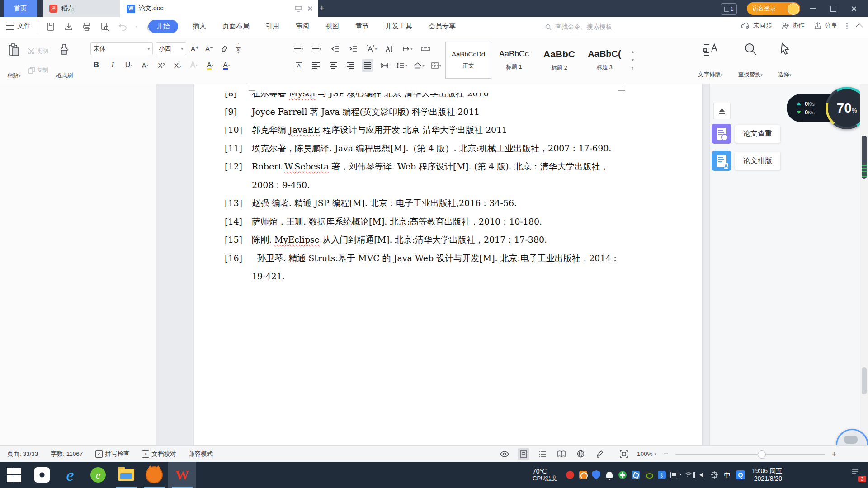  I want to click on borders-button: ▾, so click(436, 66).